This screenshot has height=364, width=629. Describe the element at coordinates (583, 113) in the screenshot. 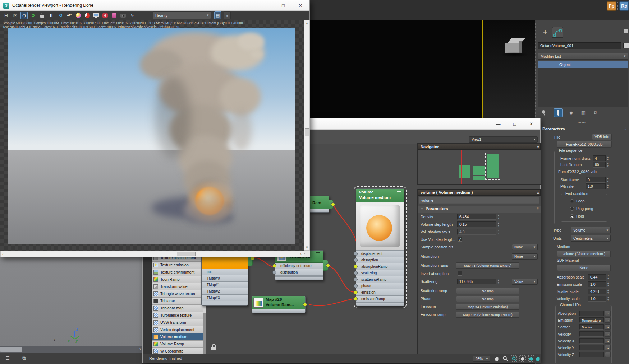

I see `remove-modifier-icon: ▥` at that location.